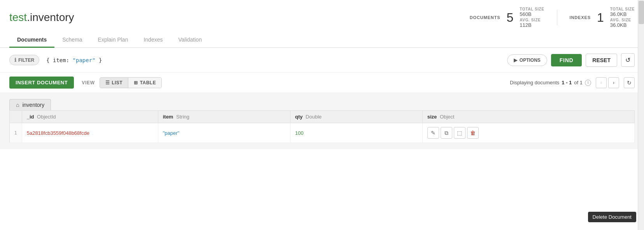 This screenshot has width=644, height=230. Describe the element at coordinates (114, 83) in the screenshot. I see `list-view-button: ☰ LIST` at that location.